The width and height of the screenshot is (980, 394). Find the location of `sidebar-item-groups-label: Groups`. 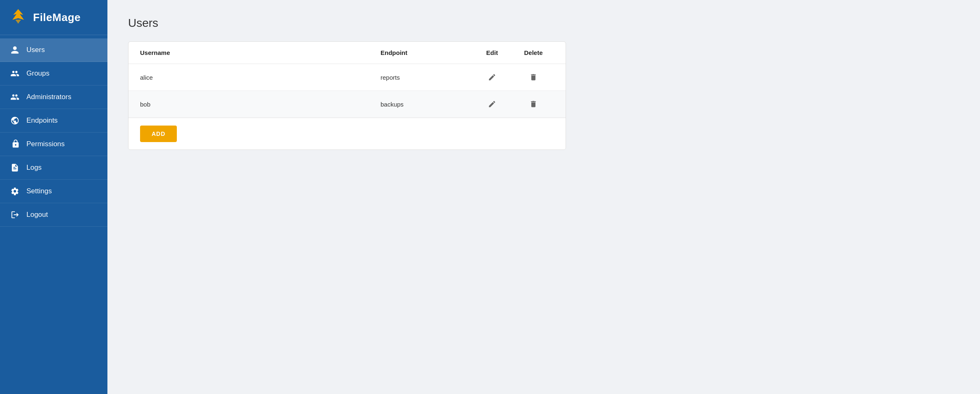

sidebar-item-groups-label: Groups is located at coordinates (38, 74).